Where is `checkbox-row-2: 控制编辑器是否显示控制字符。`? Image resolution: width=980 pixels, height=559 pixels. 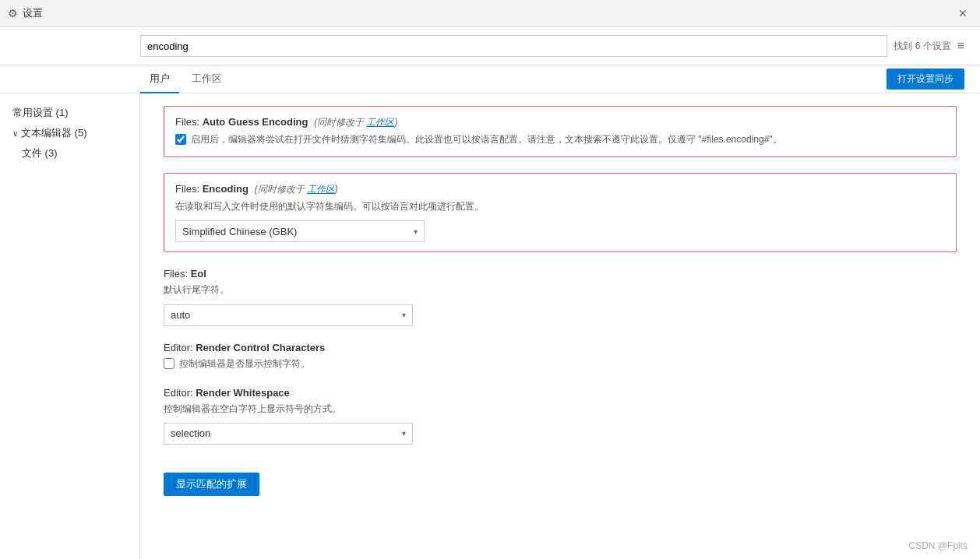 checkbox-row-2: 控制编辑器是否显示控制字符。 is located at coordinates (560, 364).